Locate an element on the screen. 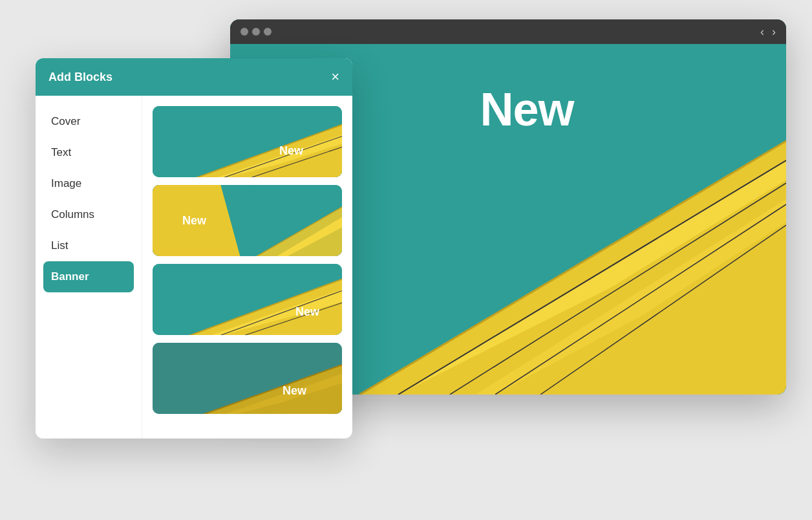  modal-sidebar: Cover Text Image Columns List Banner is located at coordinates (89, 267).